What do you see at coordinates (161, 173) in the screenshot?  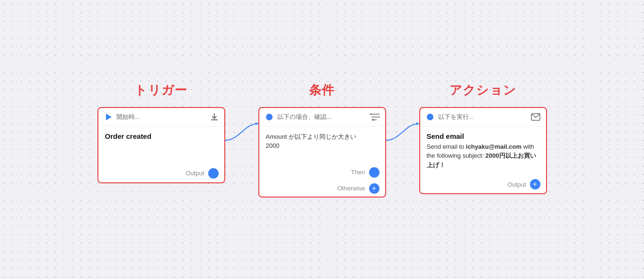 I see `trigger-card-footer: Output` at bounding box center [161, 173].